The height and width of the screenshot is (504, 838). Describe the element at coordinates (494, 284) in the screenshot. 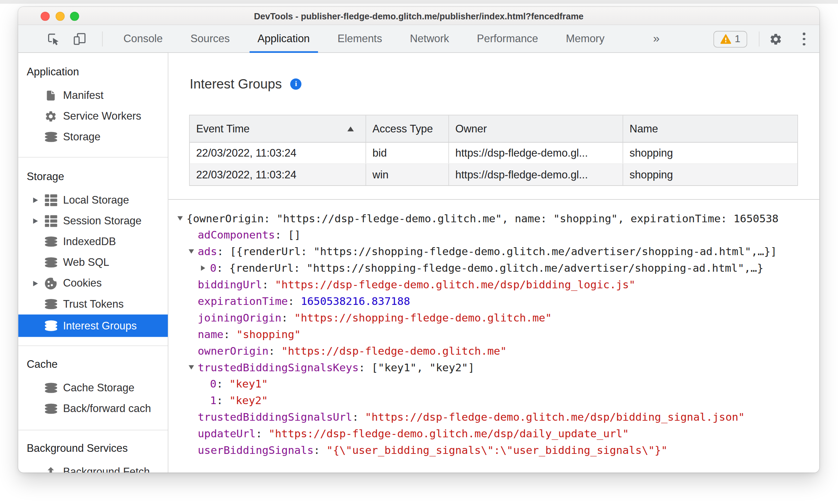

I see `tree-line: biddingUrl: "https://dsp-fledge-demo.gli…` at that location.